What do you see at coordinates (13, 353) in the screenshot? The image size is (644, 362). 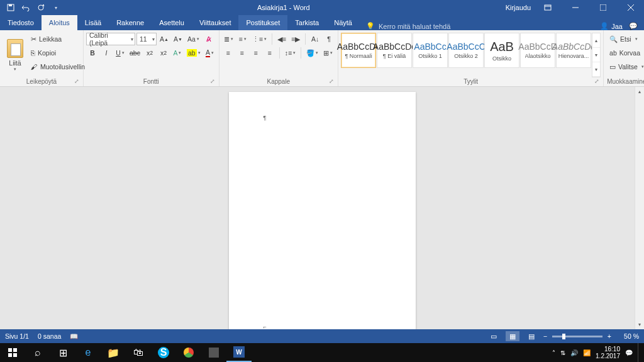 I see `start-button` at bounding box center [13, 353].